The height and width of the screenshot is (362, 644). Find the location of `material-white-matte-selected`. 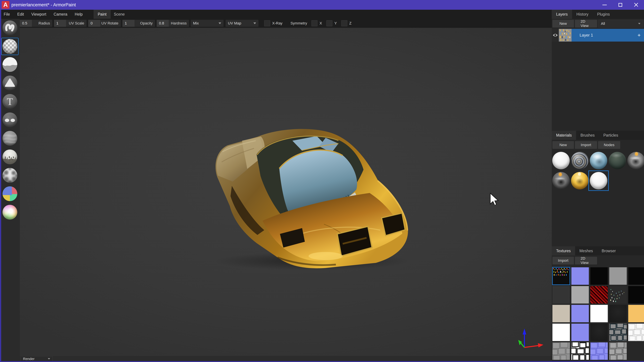

material-white-matte-selected is located at coordinates (598, 181).